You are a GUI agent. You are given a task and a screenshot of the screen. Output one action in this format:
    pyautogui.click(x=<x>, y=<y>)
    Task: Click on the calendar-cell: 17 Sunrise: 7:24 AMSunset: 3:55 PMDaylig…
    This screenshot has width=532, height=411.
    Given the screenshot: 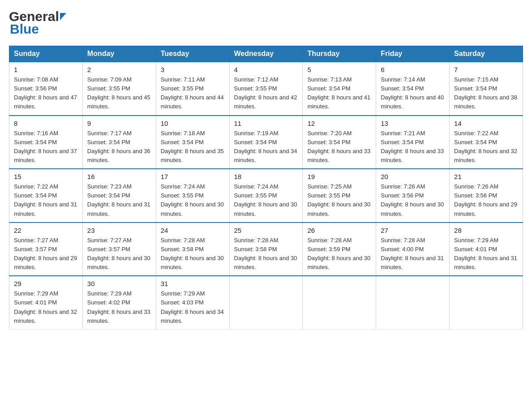 What is the action you would take?
    pyautogui.click(x=193, y=196)
    